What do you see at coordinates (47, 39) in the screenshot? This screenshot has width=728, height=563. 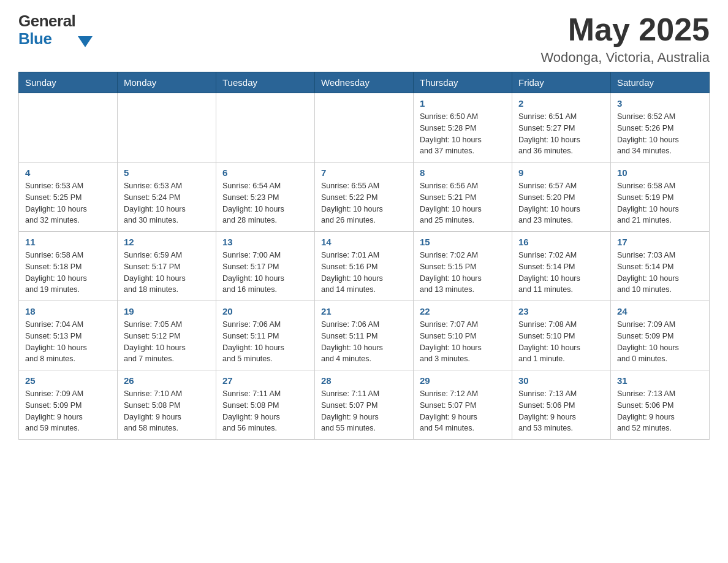 I see `logo-blue-text: Blue` at bounding box center [47, 39].